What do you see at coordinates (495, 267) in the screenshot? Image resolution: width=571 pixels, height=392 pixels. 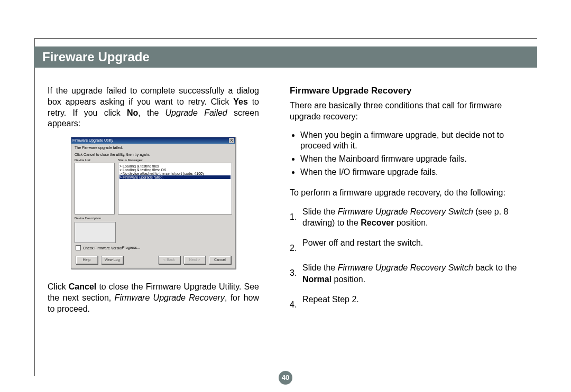 I see `text: back to the` at bounding box center [495, 267].